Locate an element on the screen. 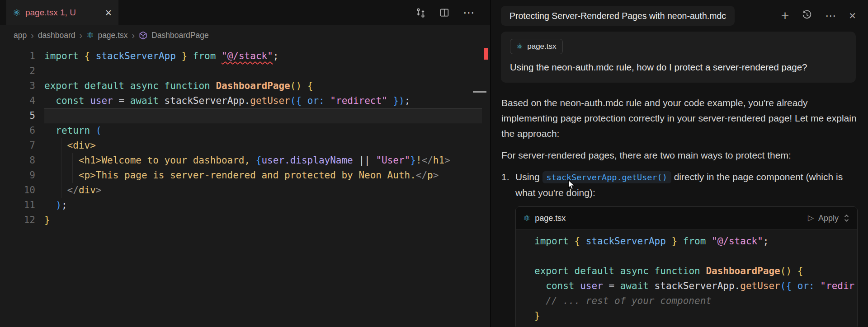 This screenshot has height=327, width=868. symbol-cube-icon is located at coordinates (143, 35).